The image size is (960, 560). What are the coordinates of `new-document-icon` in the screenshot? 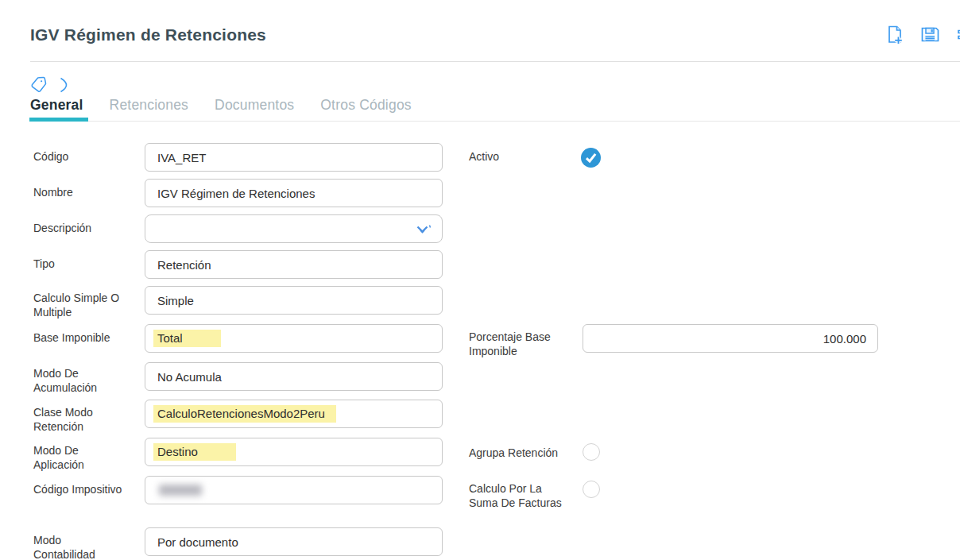 It's located at (895, 41).